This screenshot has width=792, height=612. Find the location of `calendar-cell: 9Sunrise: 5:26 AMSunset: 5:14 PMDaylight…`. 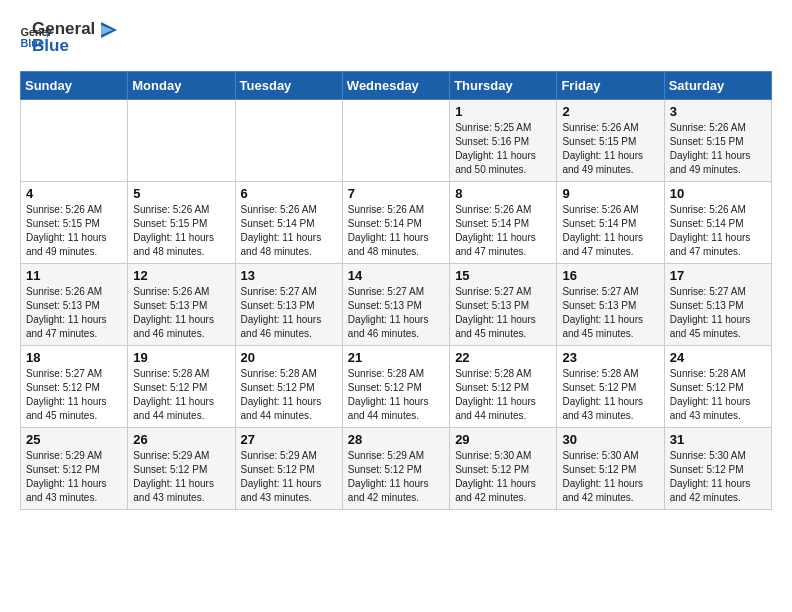

calendar-cell: 9Sunrise: 5:26 AMSunset: 5:14 PMDaylight… is located at coordinates (610, 223).